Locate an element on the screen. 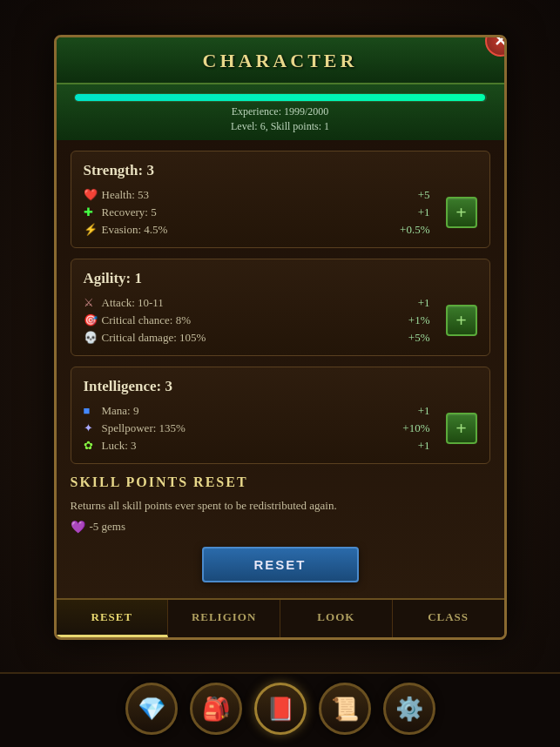 The image size is (560, 747). attack-row: ⚔ Attack: 10-11 is located at coordinates (232, 303).